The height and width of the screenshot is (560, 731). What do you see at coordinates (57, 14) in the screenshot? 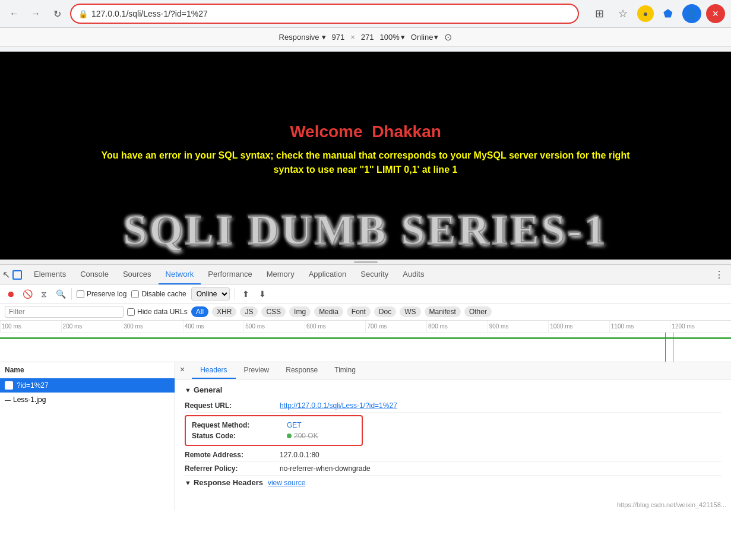
I see `reload-button: ↻` at bounding box center [57, 14].